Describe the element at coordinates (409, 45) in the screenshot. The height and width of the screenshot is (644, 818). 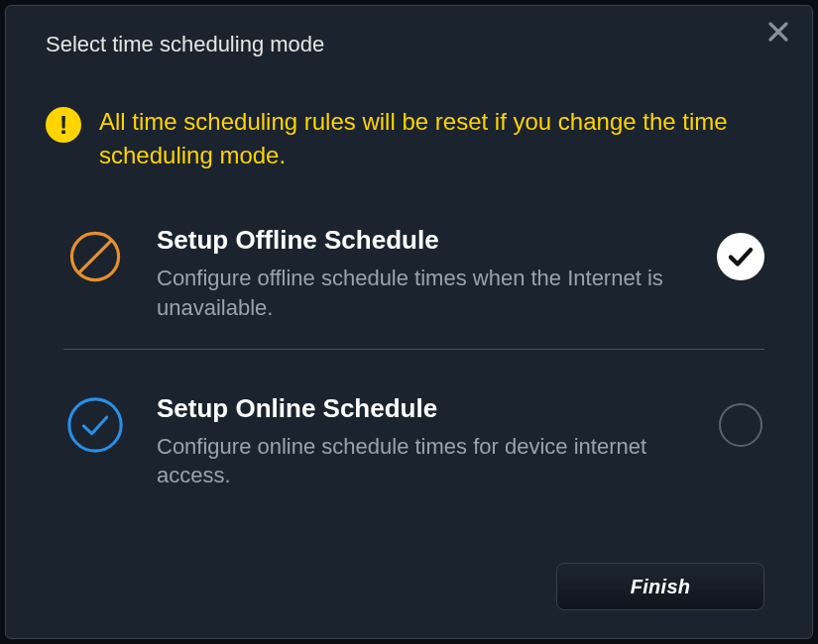
I see `dialog-title: Select time scheduling mode` at that location.